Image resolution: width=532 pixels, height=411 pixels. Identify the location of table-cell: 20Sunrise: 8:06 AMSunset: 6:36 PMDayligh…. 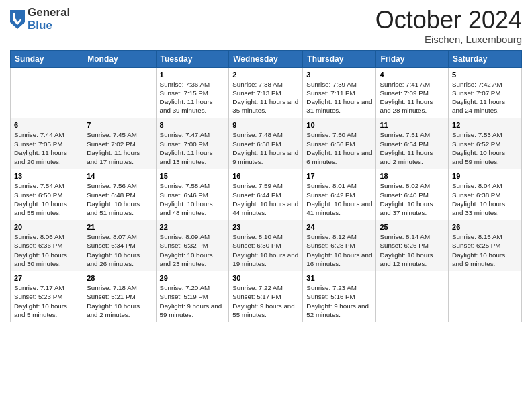
(47, 246).